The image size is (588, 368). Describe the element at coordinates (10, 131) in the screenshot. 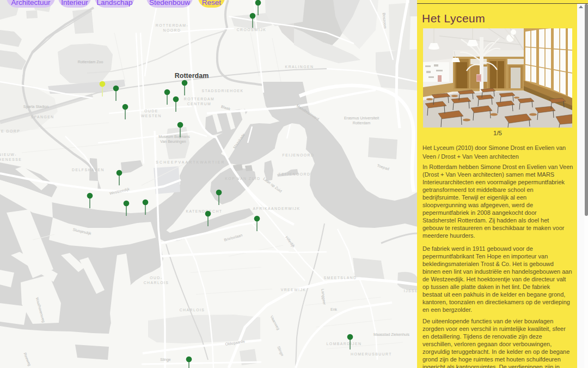

I see `svg-text: TTE DORP` at that location.